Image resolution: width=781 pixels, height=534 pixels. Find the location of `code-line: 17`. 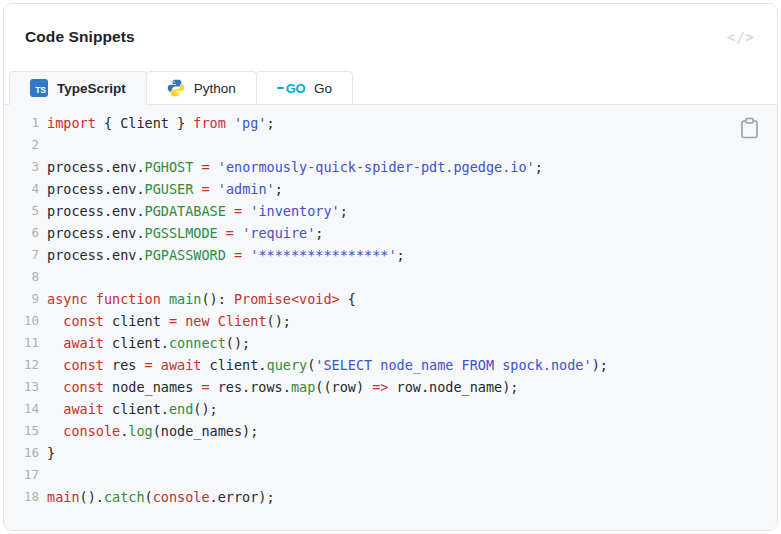

code-line: 17 is located at coordinates (390, 475).